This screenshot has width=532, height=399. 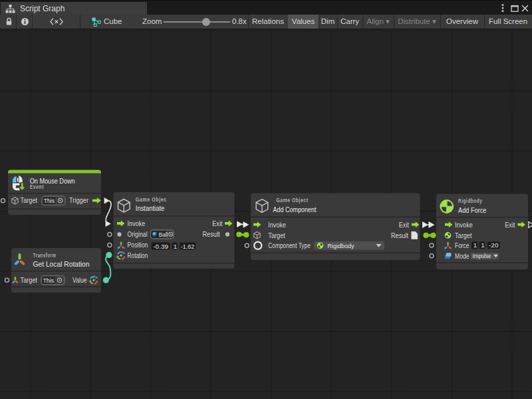 What do you see at coordinates (138, 255) in the screenshot?
I see `svg-text: Rotation` at bounding box center [138, 255].